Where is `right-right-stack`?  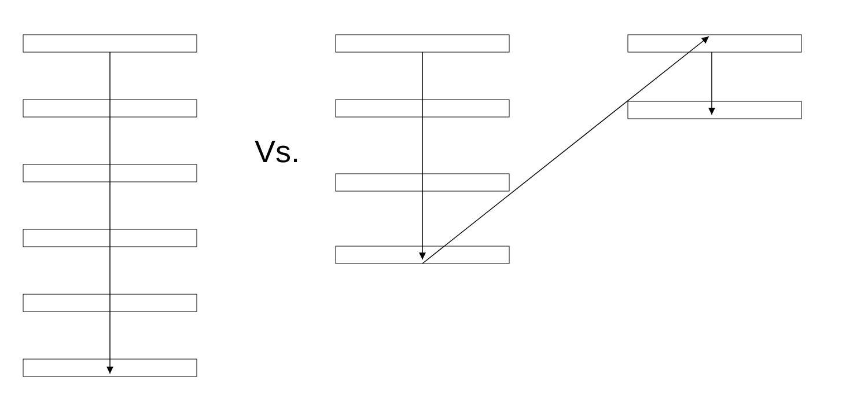
right-right-stack is located at coordinates (715, 76).